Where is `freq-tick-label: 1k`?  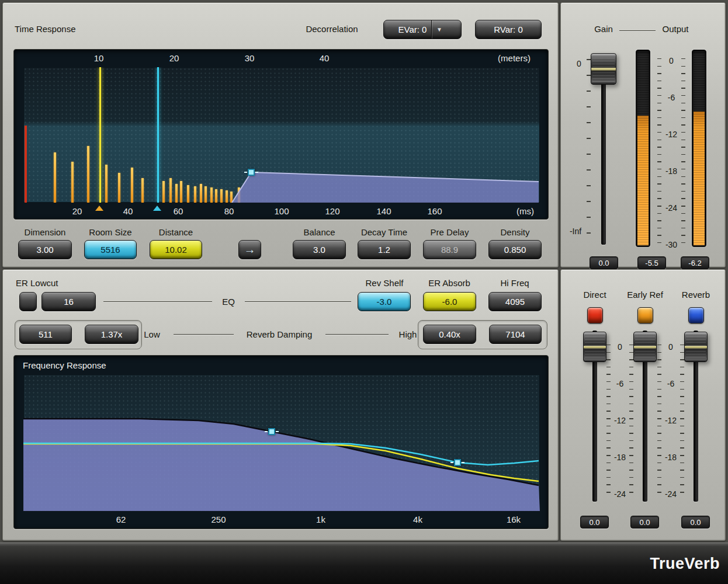 freq-tick-label: 1k is located at coordinates (321, 520).